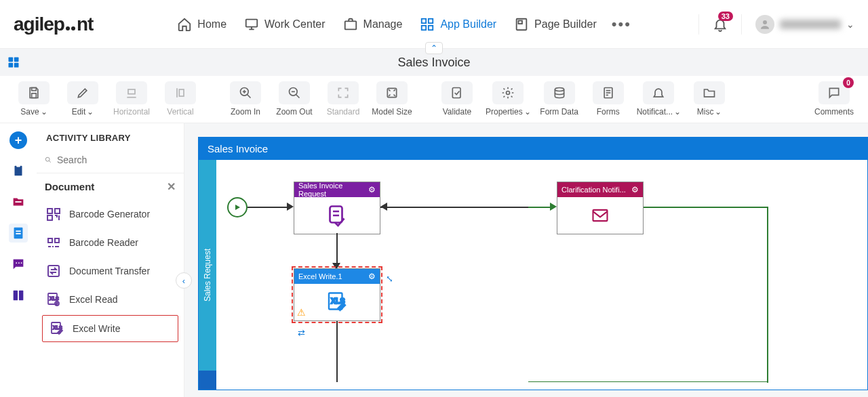 This screenshot has height=397, width=868. What do you see at coordinates (834, 99) in the screenshot?
I see `comments-button: 0 Comments` at bounding box center [834, 99].